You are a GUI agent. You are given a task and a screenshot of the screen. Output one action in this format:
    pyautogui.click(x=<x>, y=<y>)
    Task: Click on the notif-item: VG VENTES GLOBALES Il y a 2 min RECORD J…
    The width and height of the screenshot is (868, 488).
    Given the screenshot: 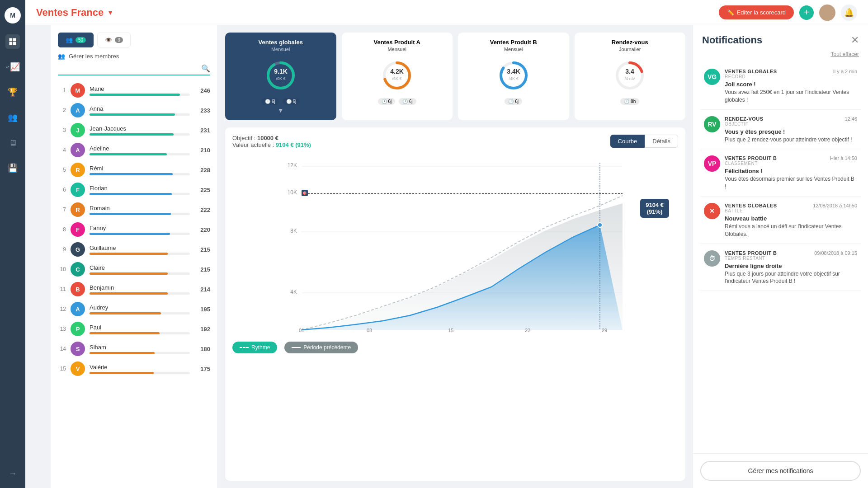 What is the action you would take?
    pyautogui.click(x=780, y=87)
    